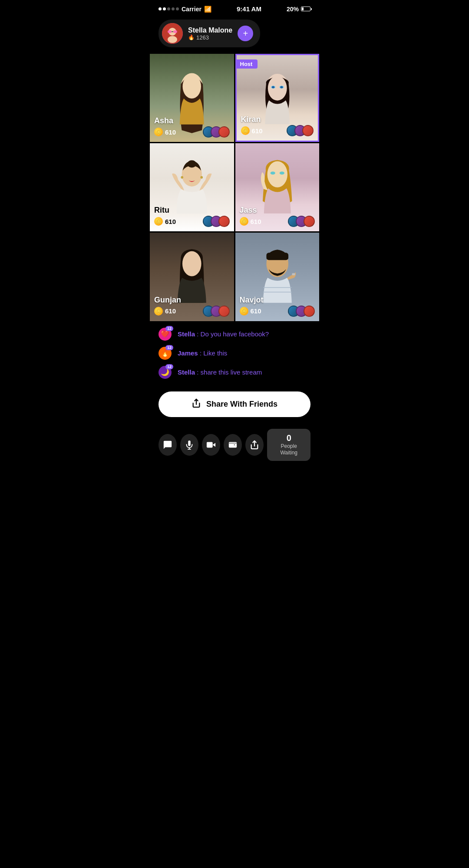 This screenshot has width=469, height=868. Describe the element at coordinates (277, 98) in the screenshot. I see `cell-bg-kiran: Host Kiran 🪙 610` at that location.